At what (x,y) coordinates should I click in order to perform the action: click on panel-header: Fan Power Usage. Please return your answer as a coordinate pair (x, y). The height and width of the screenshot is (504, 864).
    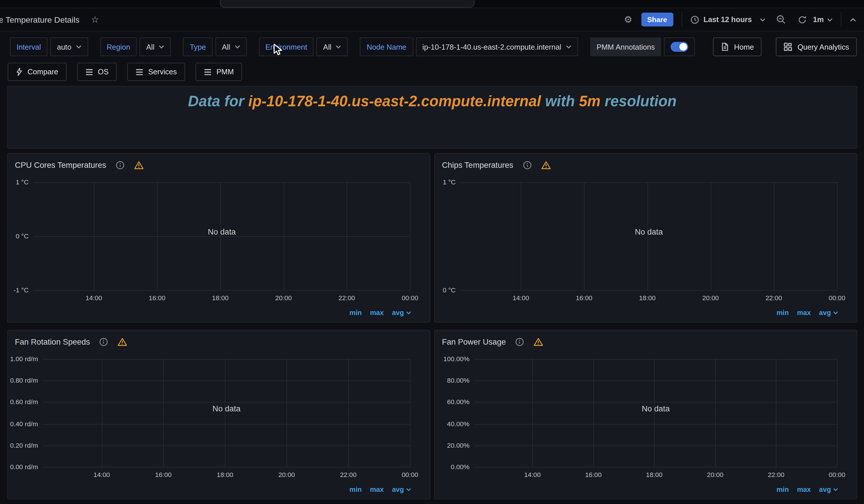
    Looking at the image, I should click on (646, 339).